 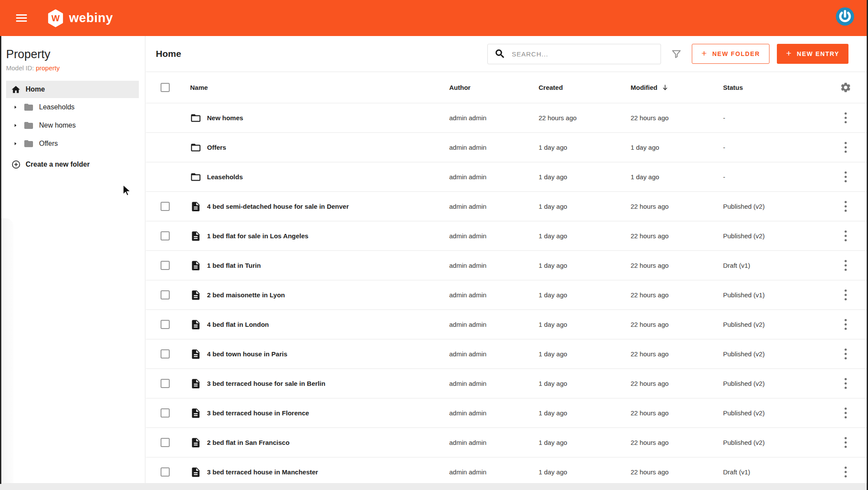 I want to click on sort-desc-icon, so click(x=665, y=88).